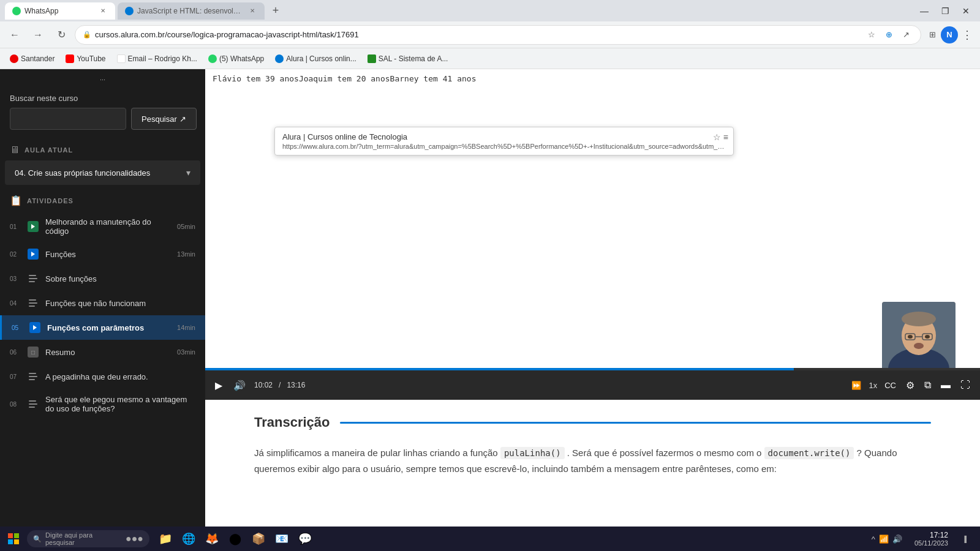 This screenshot has width=980, height=551. What do you see at coordinates (87, 34) in the screenshot?
I see `lock-icon: 🔒` at bounding box center [87, 34].